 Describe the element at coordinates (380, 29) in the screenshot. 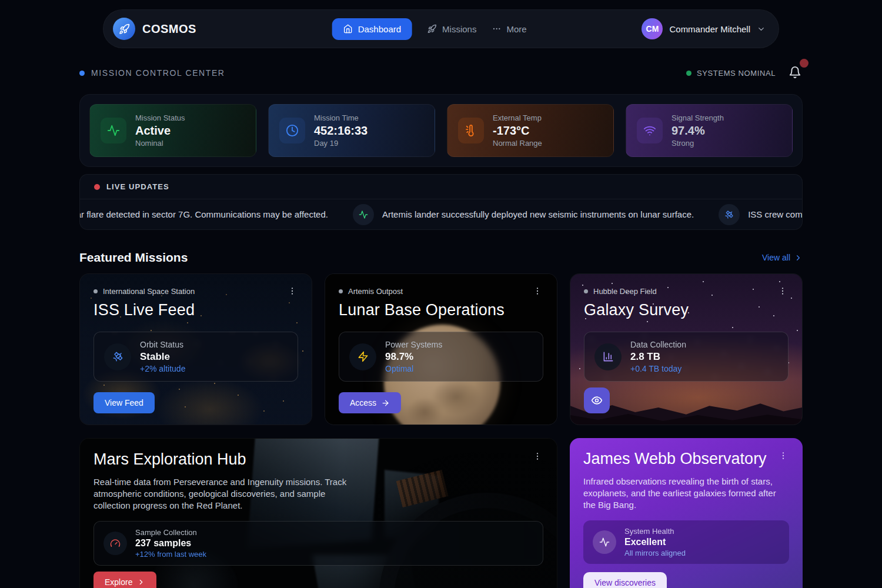

I see `nav-dashboard-label: Dashboard` at that location.